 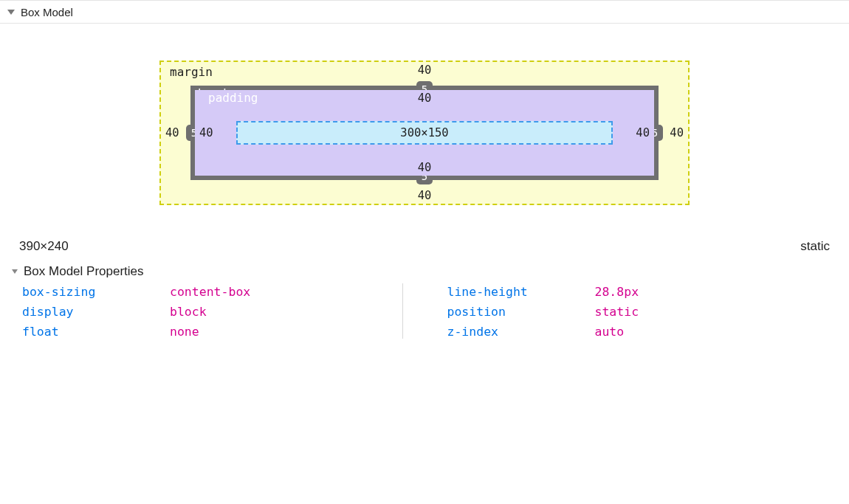 I want to click on properties-column-right: line-height 28.8px position static z-ind…, so click(x=616, y=311).